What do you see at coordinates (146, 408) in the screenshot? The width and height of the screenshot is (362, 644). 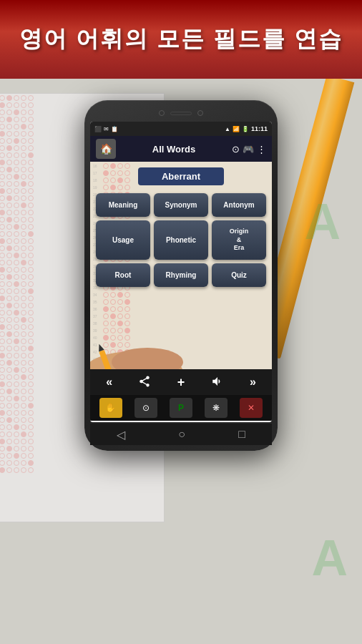 I see `compass-icon: ⊙` at bounding box center [146, 408].